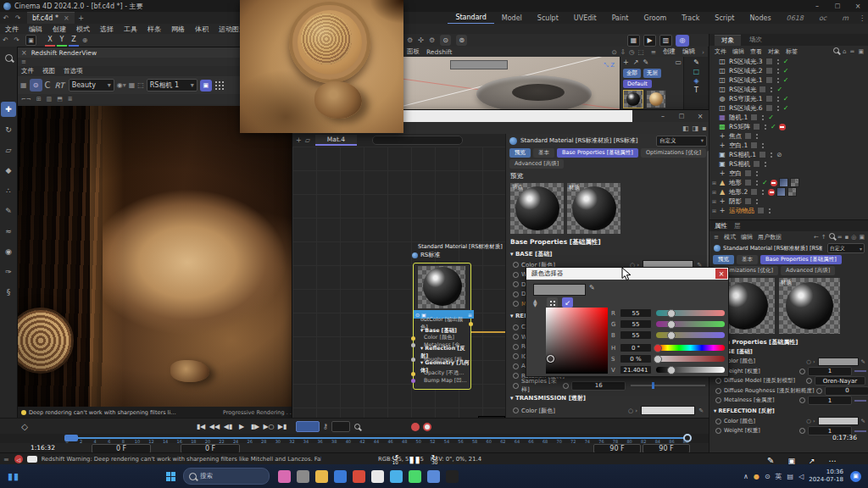  I want to click on minimize-icon: –, so click(817, 7).